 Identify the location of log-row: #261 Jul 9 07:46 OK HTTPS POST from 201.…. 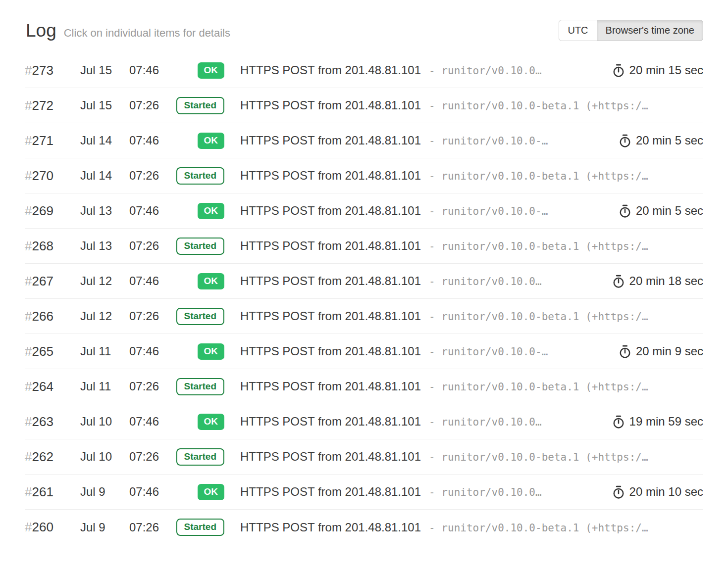
(364, 492).